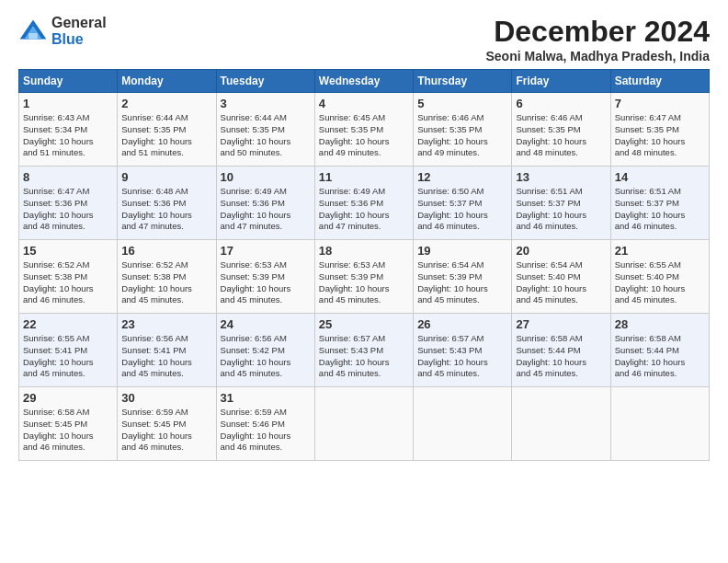 This screenshot has height=563, width=728. I want to click on day-number: 13, so click(561, 177).